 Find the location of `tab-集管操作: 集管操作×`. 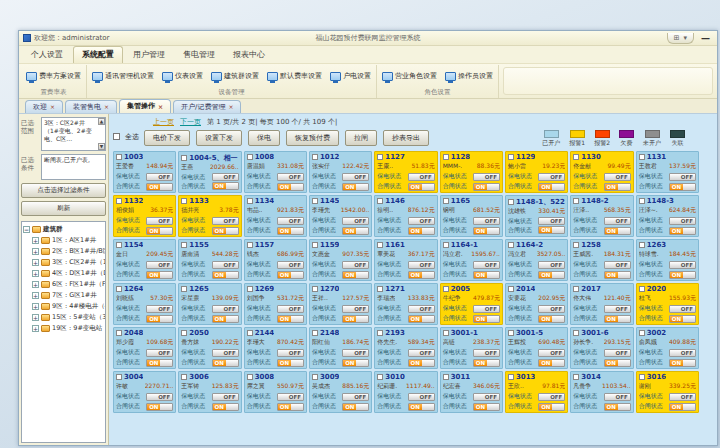

tab-集管操作: 集管操作× is located at coordinates (145, 106).